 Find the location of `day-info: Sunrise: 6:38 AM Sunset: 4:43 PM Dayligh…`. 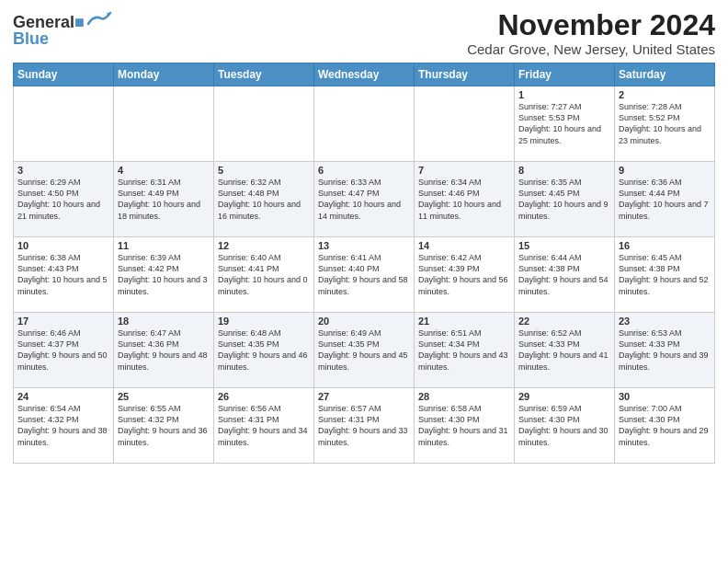

day-info: Sunrise: 6:38 AM Sunset: 4:43 PM Dayligh… is located at coordinates (63, 274).